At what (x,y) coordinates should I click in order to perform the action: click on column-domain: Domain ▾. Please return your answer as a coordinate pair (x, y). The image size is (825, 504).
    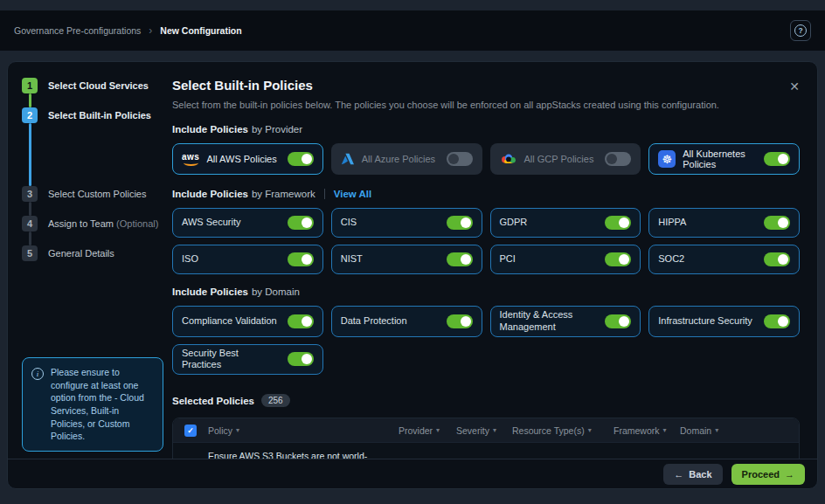
    Looking at the image, I should click on (739, 431).